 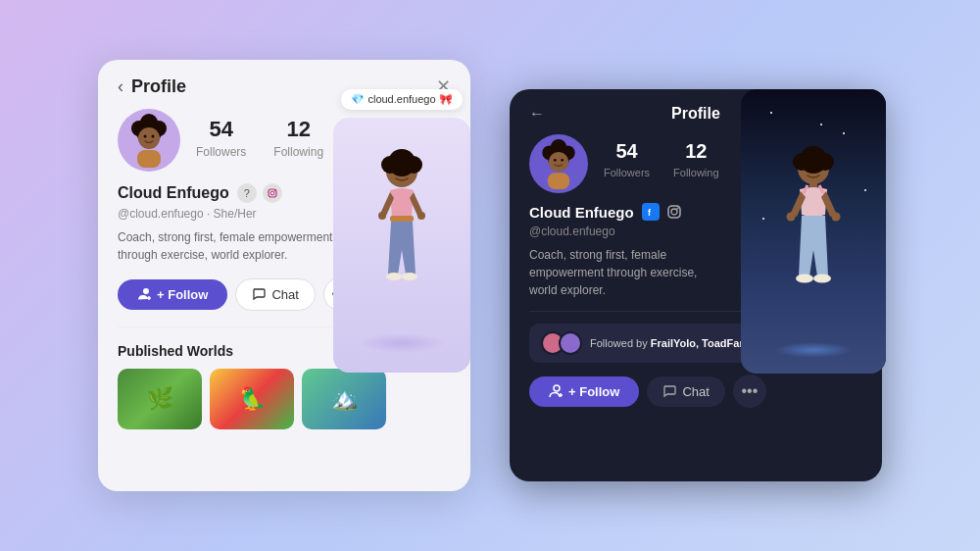 I want to click on avatar-3d-bg-dark, so click(x=813, y=231).